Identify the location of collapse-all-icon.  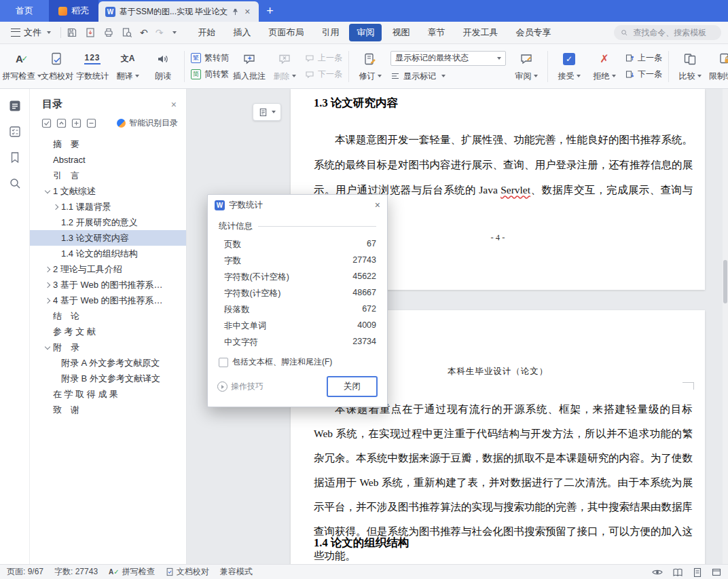
(91, 124).